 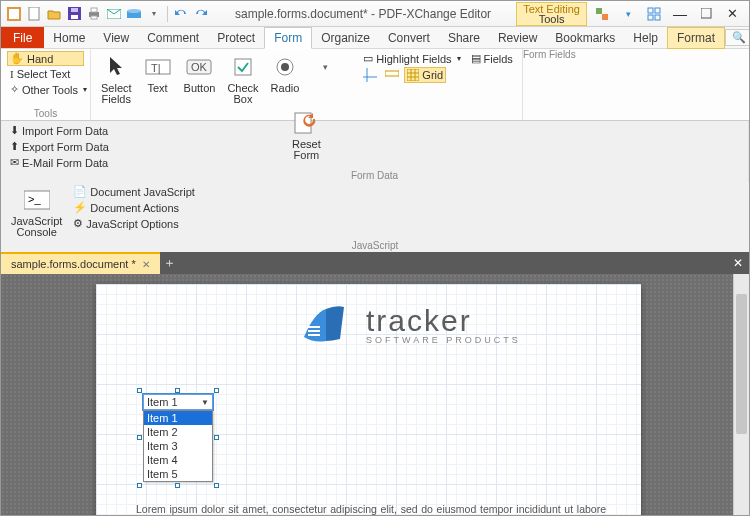 I want to click on console-icon: >_, so click(x=37, y=200).